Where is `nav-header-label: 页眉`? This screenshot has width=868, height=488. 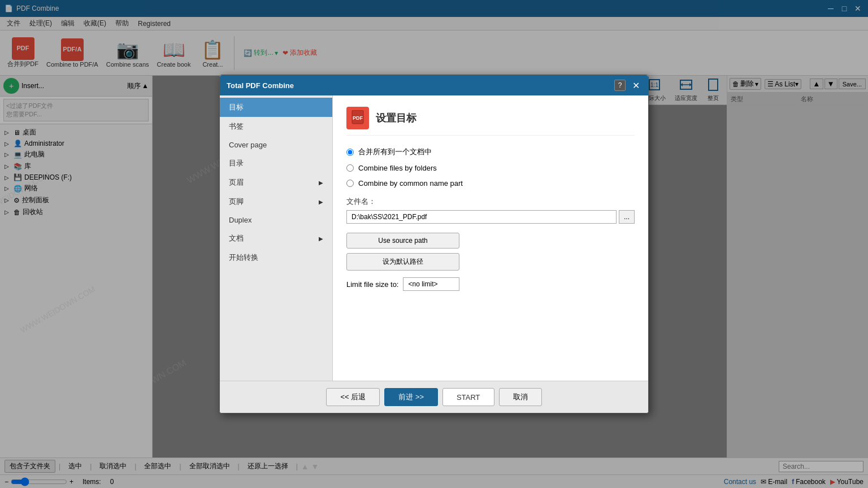
nav-header-label: 页眉 is located at coordinates (236, 182).